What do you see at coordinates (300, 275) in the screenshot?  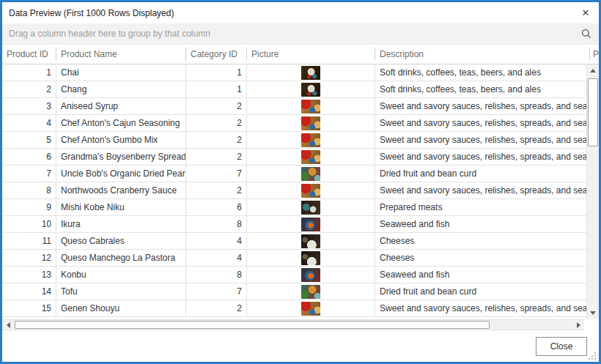 I see `table-row: 13Konbu8Seaweed and fish` at bounding box center [300, 275].